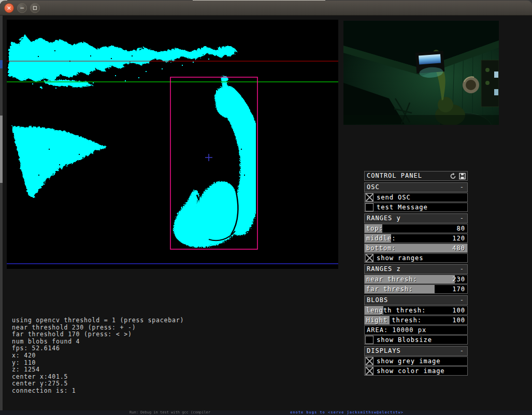  I want to click on debug-line: center x:401.5, so click(98, 377).